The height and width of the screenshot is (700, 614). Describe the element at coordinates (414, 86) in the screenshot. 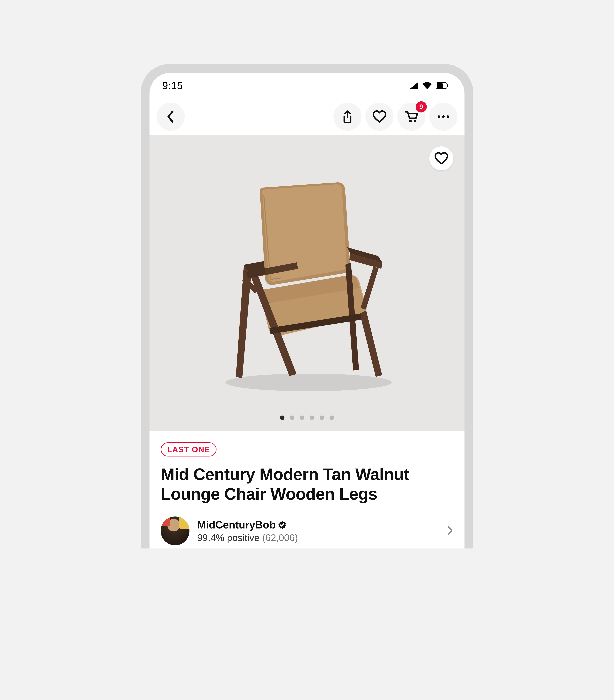

I see `cellular-icon` at that location.